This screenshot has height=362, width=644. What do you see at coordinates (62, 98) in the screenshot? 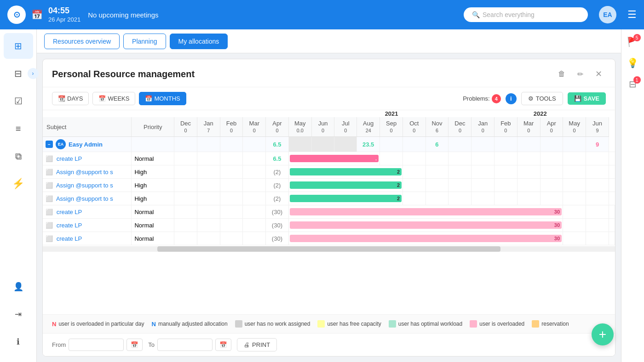
I see `calendar-days-icon: 📆` at bounding box center [62, 98].